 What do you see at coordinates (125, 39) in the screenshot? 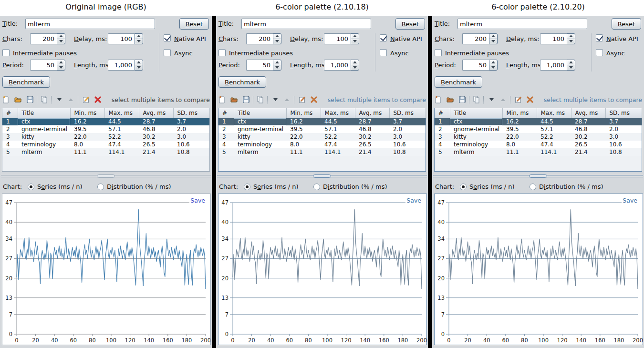
I see `delay-stepper` at bounding box center [125, 39].